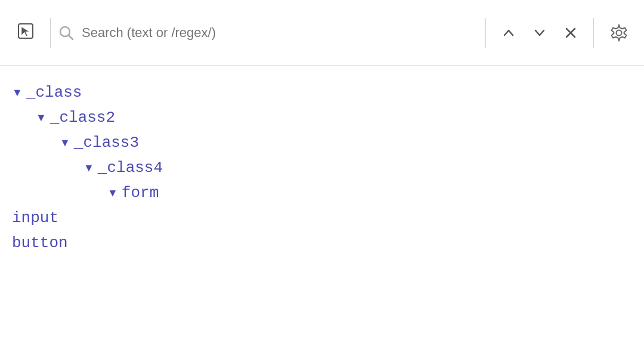  What do you see at coordinates (328, 93) in the screenshot?
I see `tree-node-class1: ▼ _class` at bounding box center [328, 93].